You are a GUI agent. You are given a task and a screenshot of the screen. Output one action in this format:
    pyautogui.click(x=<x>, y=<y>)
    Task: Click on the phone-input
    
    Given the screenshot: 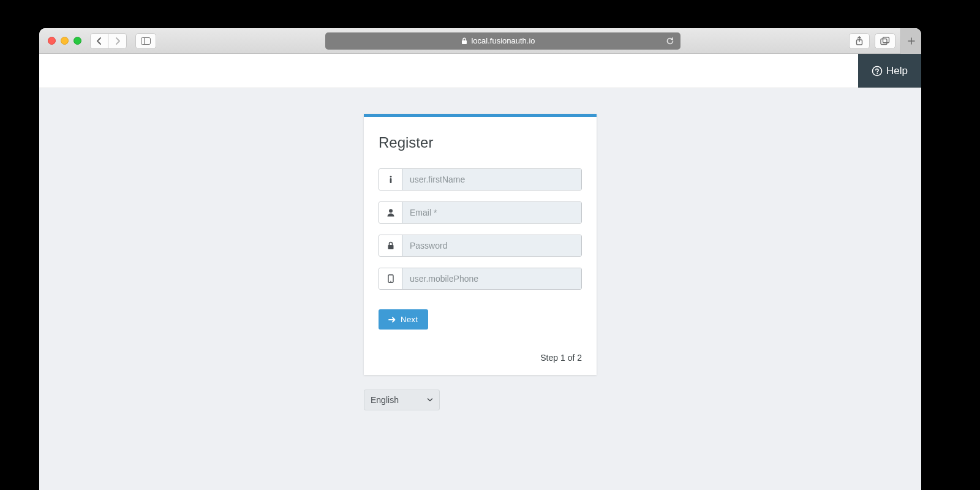 What is the action you would take?
    pyautogui.click(x=492, y=279)
    